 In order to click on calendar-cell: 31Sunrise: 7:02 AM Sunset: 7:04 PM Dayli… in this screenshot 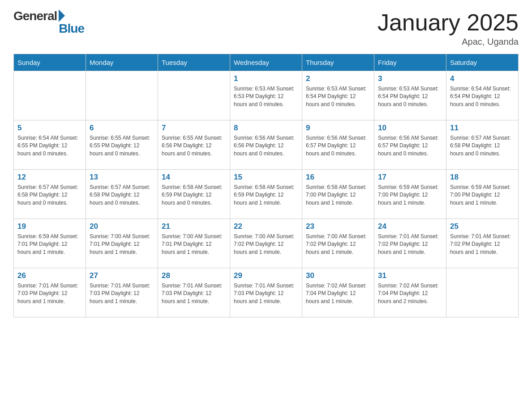, I will do `click(410, 293)`.